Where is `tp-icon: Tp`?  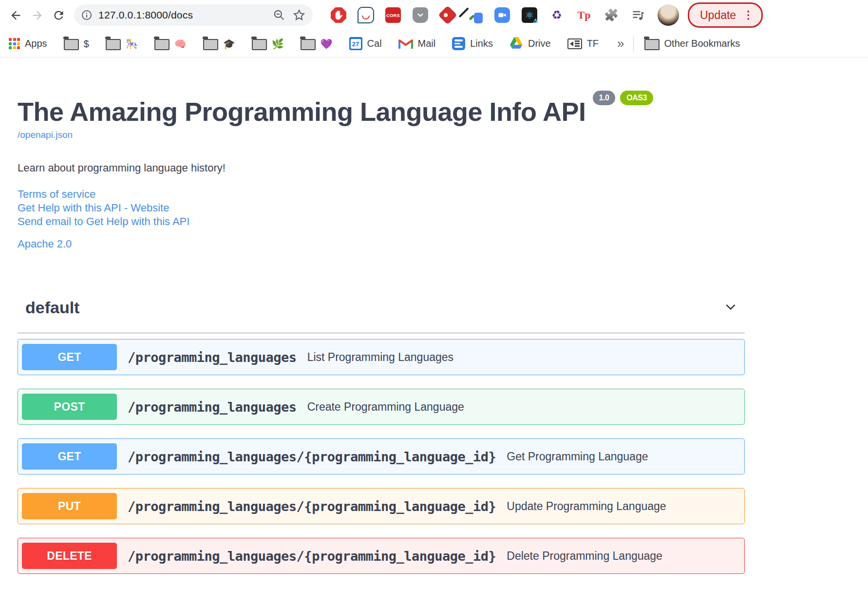
tp-icon: Tp is located at coordinates (584, 15).